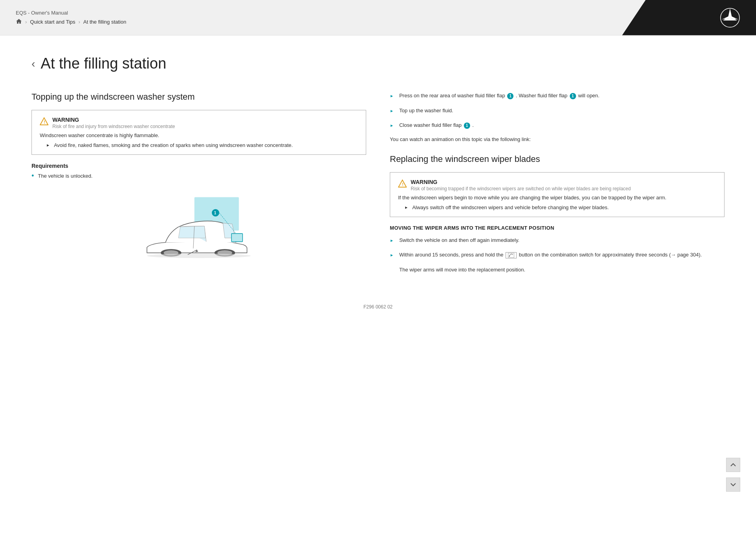 Image resolution: width=756 pixels, height=535 pixels. Describe the element at coordinates (573, 96) in the screenshot. I see `circle-num-1b: 1` at that location.